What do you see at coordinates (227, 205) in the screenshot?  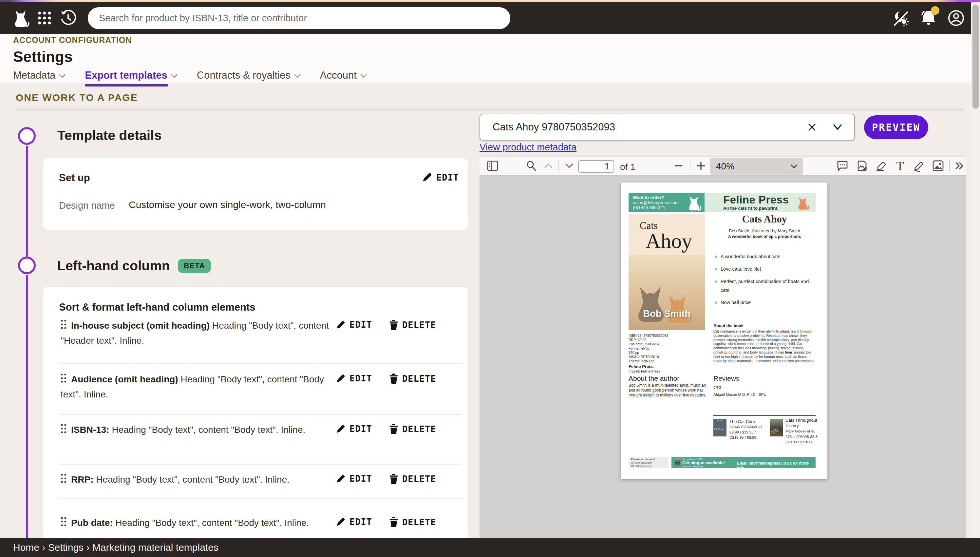 I see `design-name-value: Customise your own single-work, two-colu…` at bounding box center [227, 205].